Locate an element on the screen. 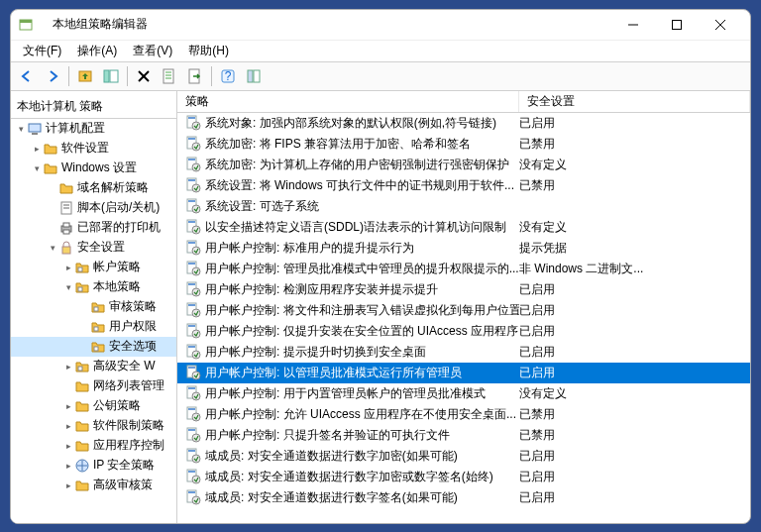  policy-row: 用户帐户控制: 提示提升时切换到安全桌面已启用 is located at coordinates (464, 353).